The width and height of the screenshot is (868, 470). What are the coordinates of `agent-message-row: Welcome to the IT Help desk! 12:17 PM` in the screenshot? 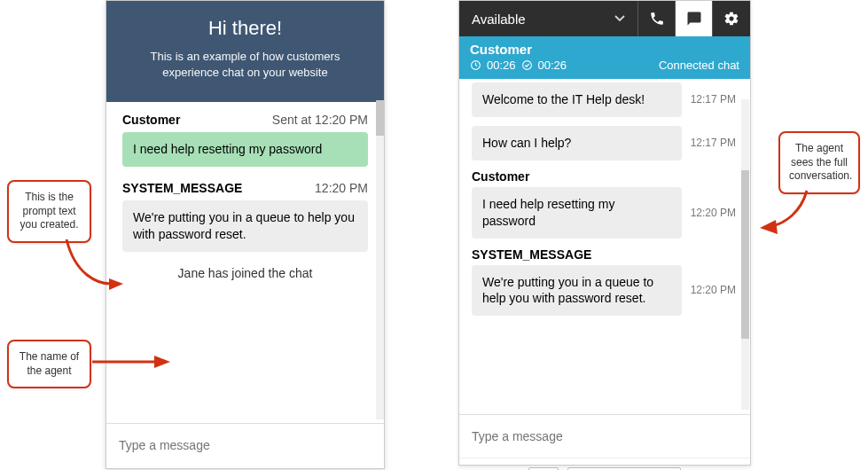 It's located at (604, 99).